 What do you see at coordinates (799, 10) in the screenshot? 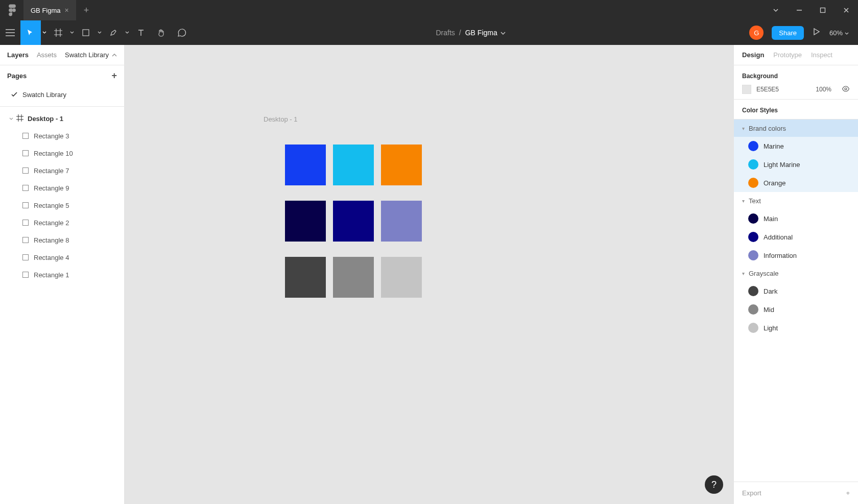
I see `window-minimize-icon` at bounding box center [799, 10].